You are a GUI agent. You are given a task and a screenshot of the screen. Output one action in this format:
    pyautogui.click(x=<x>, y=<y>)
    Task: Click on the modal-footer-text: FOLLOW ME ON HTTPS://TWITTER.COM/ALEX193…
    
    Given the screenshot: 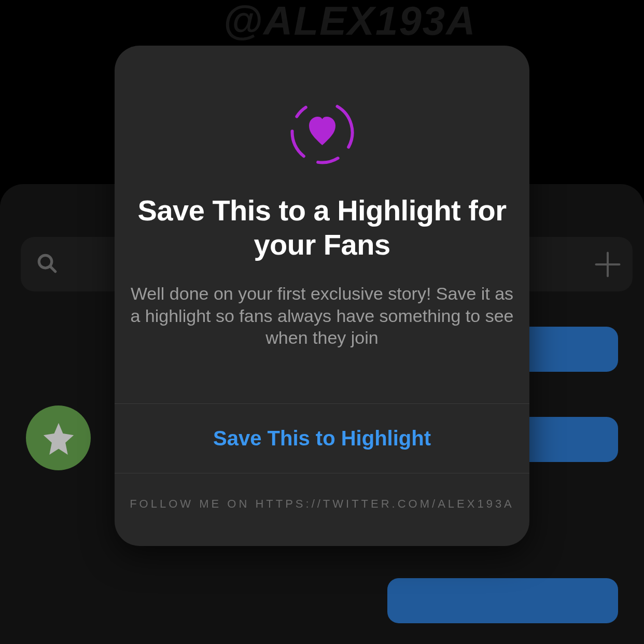 What is the action you would take?
    pyautogui.click(x=322, y=492)
    